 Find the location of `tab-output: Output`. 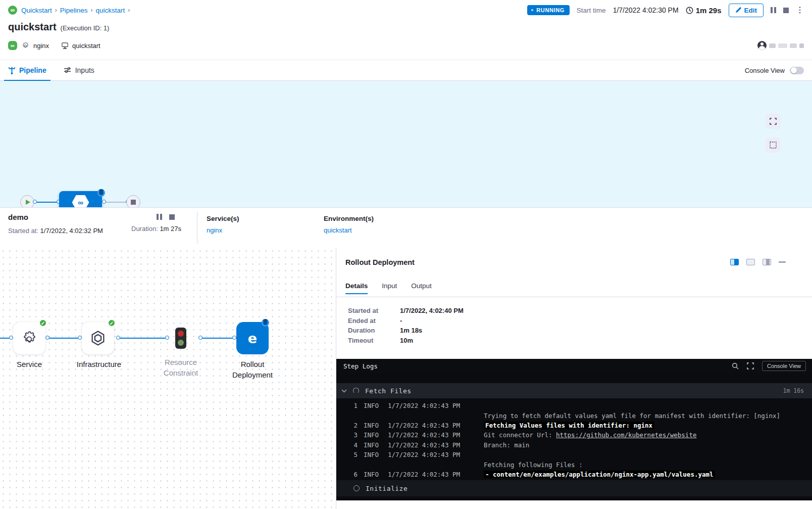

tab-output: Output is located at coordinates (421, 288).